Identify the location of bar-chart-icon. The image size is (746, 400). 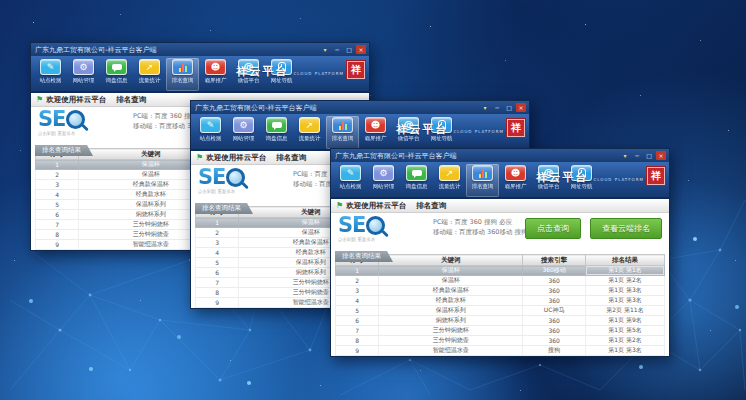
(182, 67).